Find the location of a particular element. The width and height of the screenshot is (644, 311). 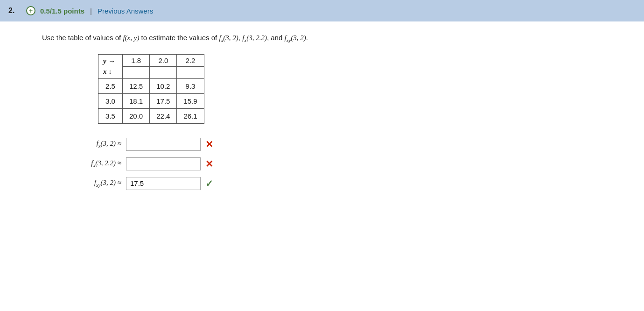

answer-row-fx-322: fx(3, 2.2) ≈ ✕ is located at coordinates (345, 164).